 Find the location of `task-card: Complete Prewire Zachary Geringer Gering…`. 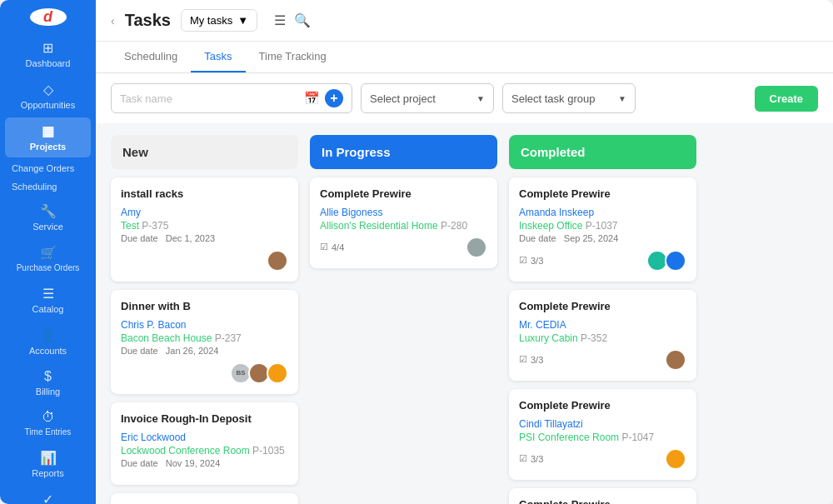

task-card: Complete Prewire Zachary Geringer Gering… is located at coordinates (603, 497).